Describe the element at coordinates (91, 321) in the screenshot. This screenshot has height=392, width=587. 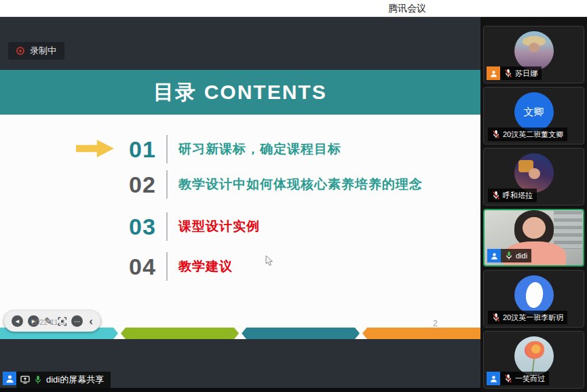
I see `collapse-toolbar-icon: ‹` at that location.